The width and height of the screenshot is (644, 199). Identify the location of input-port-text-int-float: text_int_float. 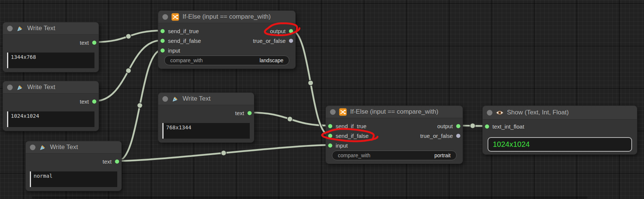
(504, 126).